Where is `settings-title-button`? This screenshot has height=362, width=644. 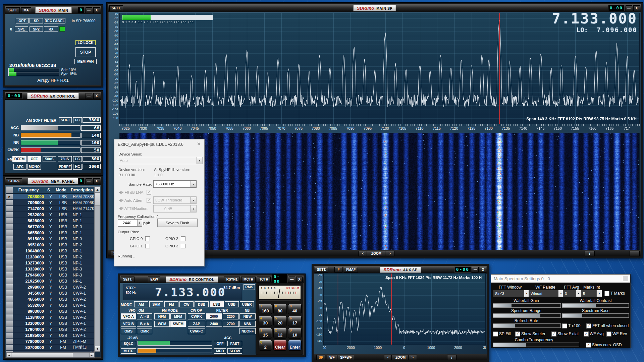 settings-title-button is located at coordinates (626, 279).